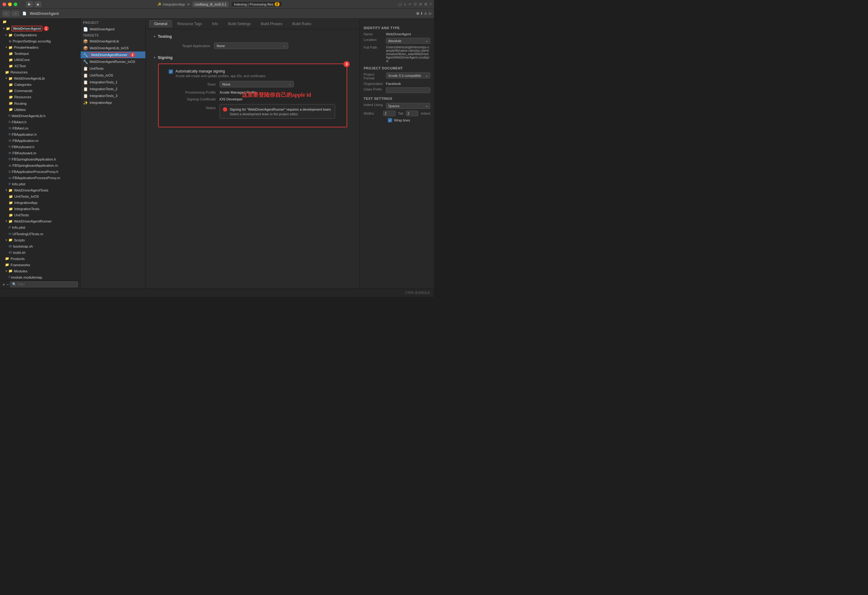  I want to click on sidebar-item-privateheaders: ▼ 📁 PrivateHeaders, so click(40, 47).